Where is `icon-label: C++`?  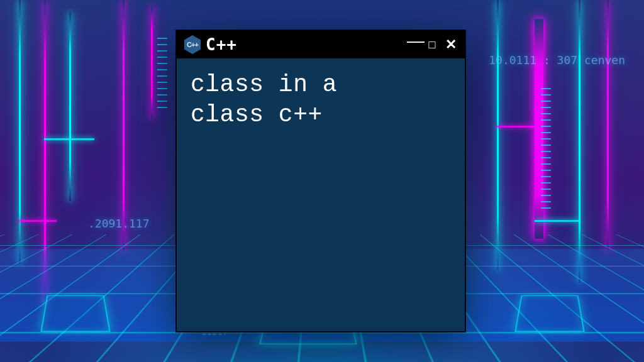
icon-label: C++ is located at coordinates (192, 45).